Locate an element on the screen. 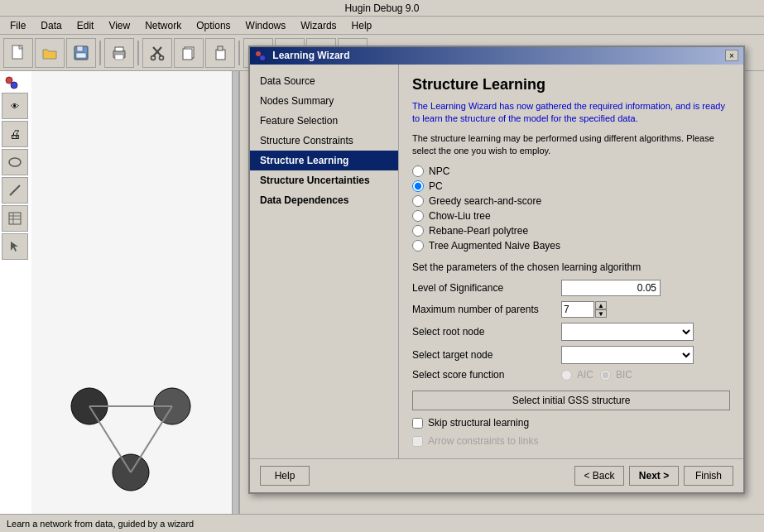 Image resolution: width=764 pixels, height=532 pixels. menu-view: View is located at coordinates (119, 26).